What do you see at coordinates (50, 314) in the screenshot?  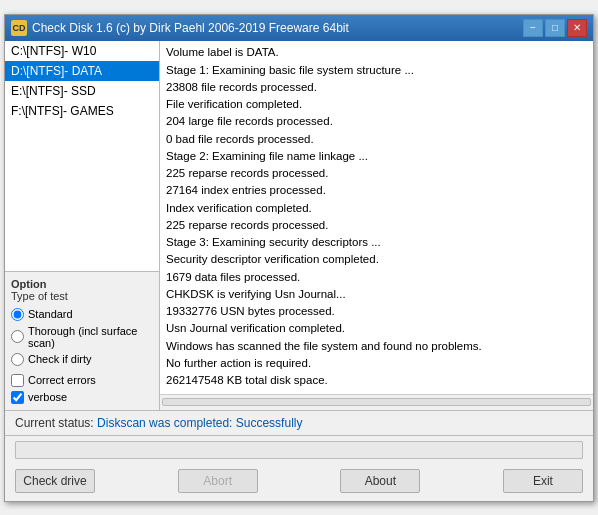 I see `radio-standard-label: Standard` at bounding box center [50, 314].